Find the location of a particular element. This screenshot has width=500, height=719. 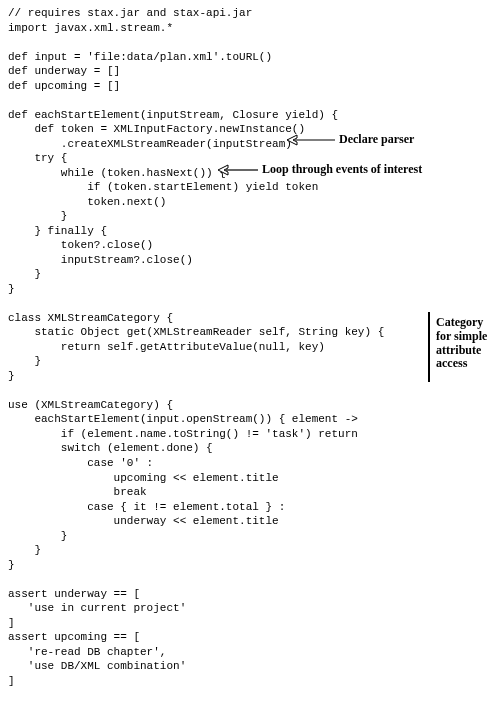

code-line: assert upcoming == [ is located at coordinates (74, 637).